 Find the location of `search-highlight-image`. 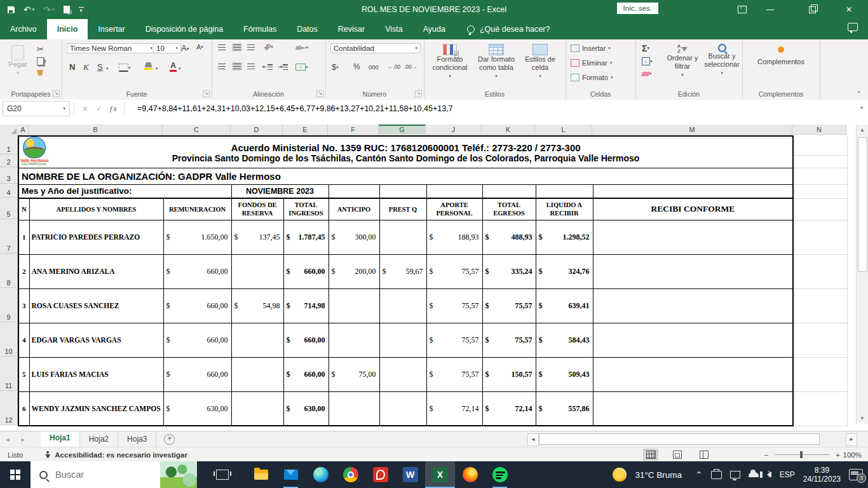

search-highlight-image is located at coordinates (179, 475).